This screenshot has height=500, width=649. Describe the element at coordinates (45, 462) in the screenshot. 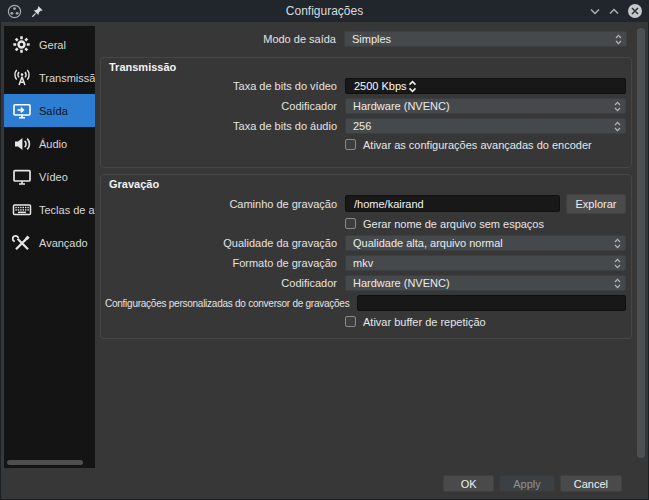

I see `sidebar-horizontal-scrollbar` at that location.